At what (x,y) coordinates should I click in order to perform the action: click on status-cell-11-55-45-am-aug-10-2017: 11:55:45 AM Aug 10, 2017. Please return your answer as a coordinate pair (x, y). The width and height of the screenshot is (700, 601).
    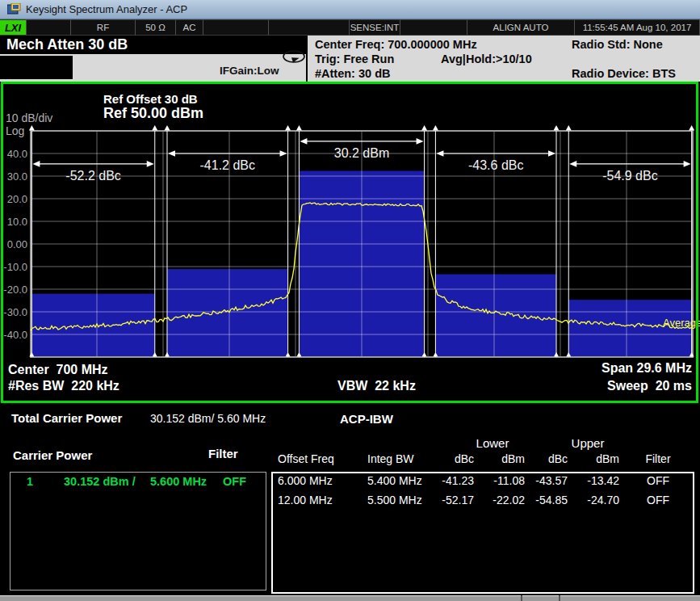
    Looking at the image, I should click on (638, 27).